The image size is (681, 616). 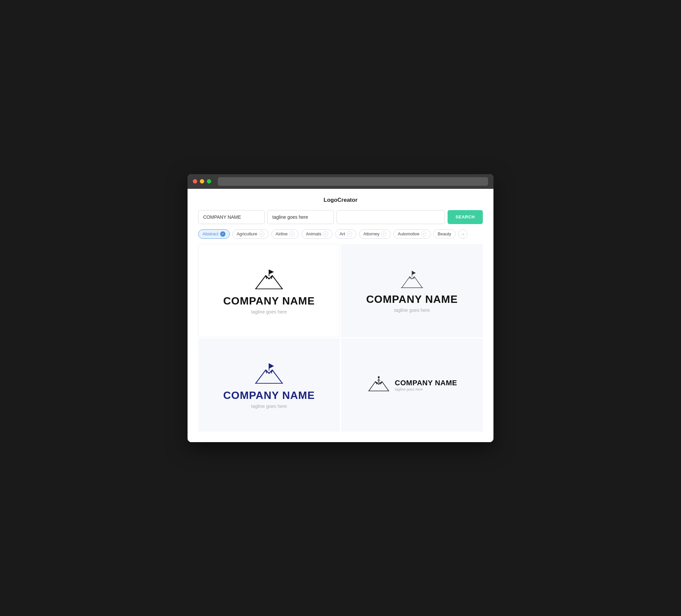 What do you see at coordinates (375, 234) in the screenshot?
I see `filter-chip-attorney: Attorney ✓` at bounding box center [375, 234].